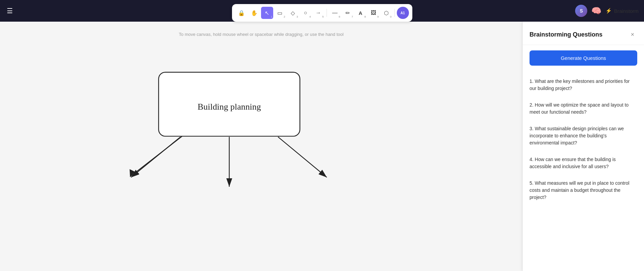  Describe the element at coordinates (229, 107) in the screenshot. I see `main-node-text: Building planning` at that location.